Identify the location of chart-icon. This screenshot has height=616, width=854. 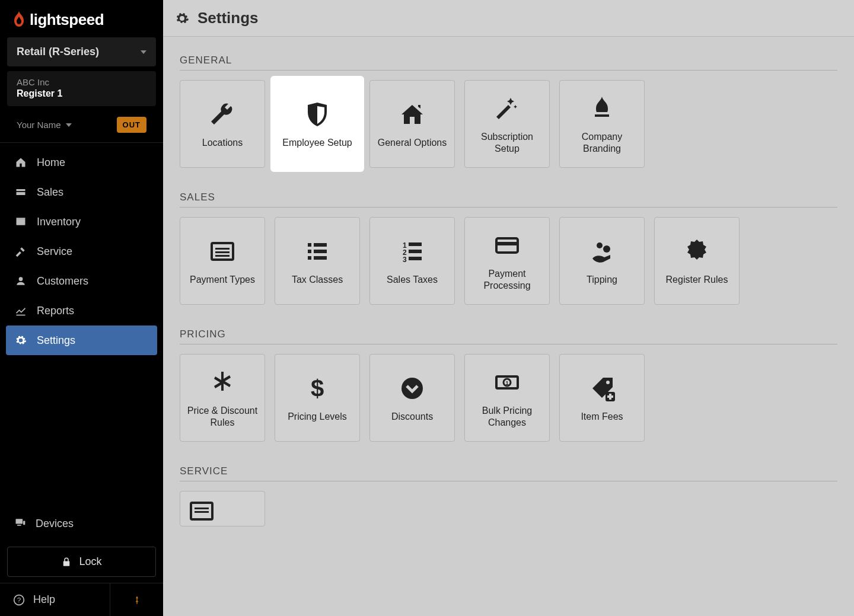
(21, 311).